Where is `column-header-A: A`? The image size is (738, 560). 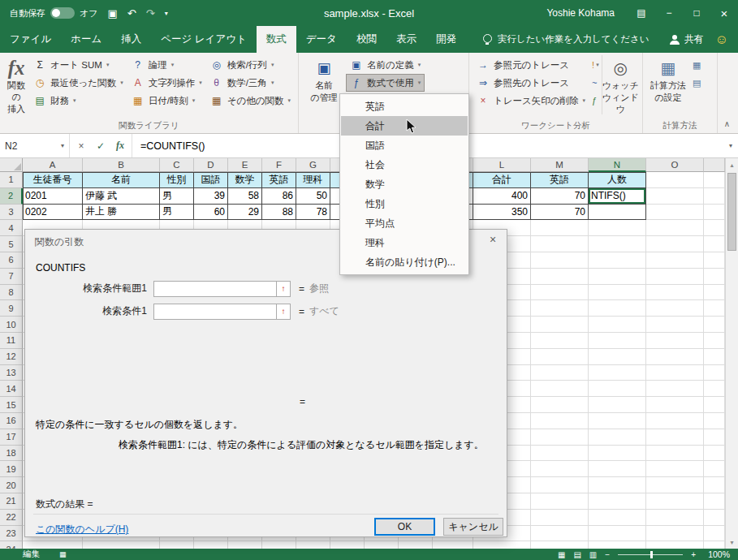 column-header-A: A is located at coordinates (53, 166).